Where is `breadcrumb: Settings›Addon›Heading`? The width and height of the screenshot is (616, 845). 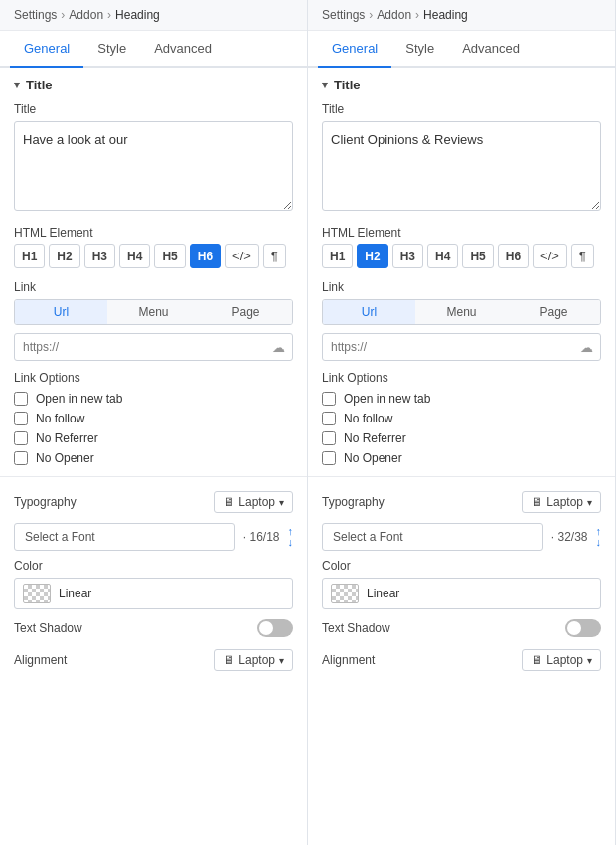 breadcrumb: Settings›Addon›Heading is located at coordinates (153, 16).